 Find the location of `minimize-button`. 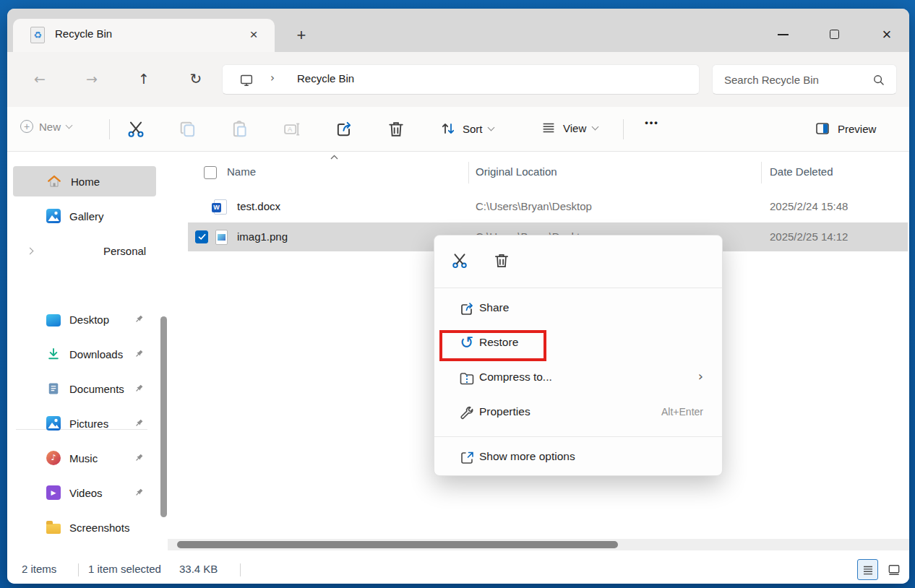

minimize-button is located at coordinates (783, 35).